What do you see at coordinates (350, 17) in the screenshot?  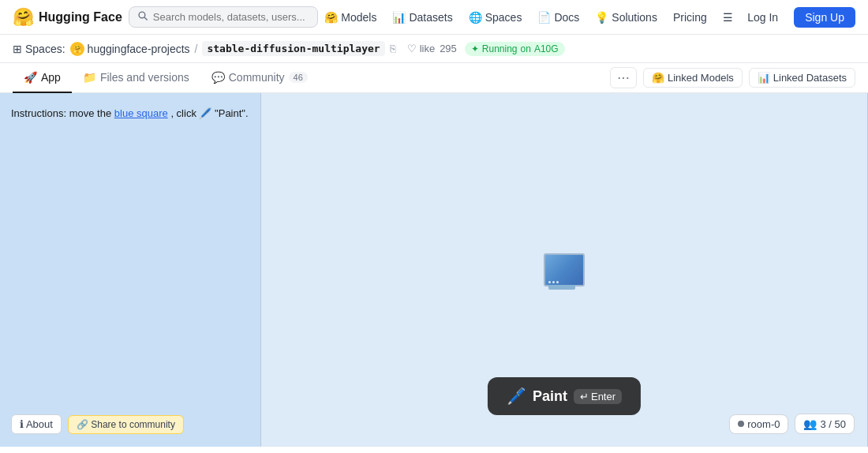 I see `nav-models: 🤗 Models` at bounding box center [350, 17].